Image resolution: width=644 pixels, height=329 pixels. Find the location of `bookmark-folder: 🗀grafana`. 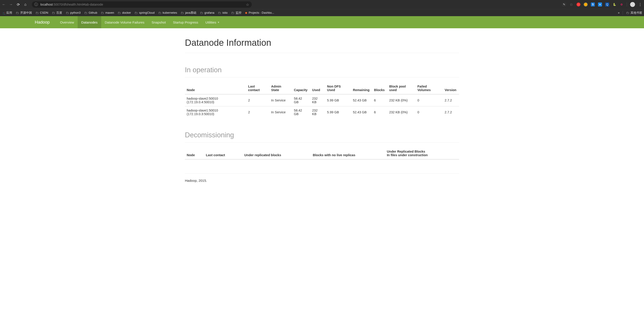

bookmark-folder: 🗀grafana is located at coordinates (207, 13).